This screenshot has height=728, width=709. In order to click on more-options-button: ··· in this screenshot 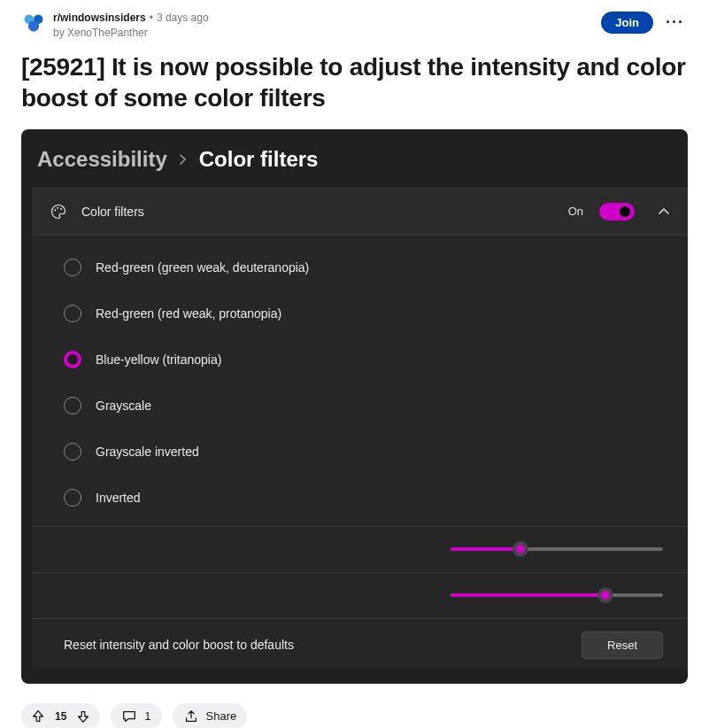, I will do `click(674, 22)`.